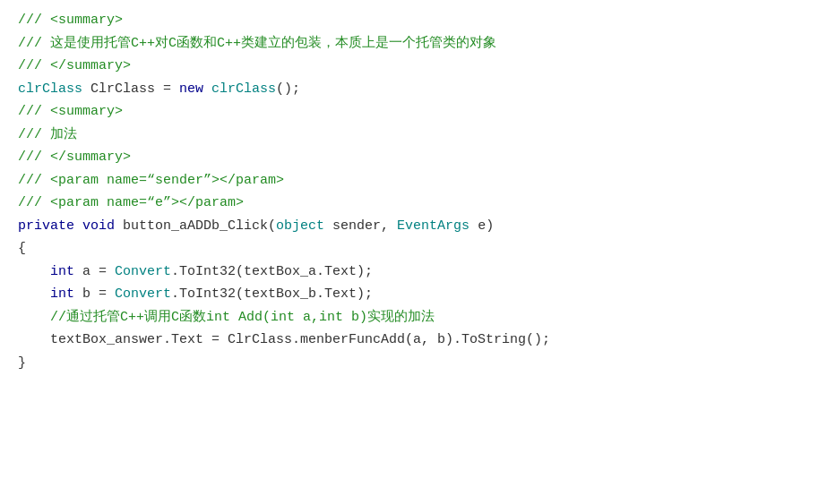 This screenshot has width=827, height=504. What do you see at coordinates (272, 295) in the screenshot?
I see `plain-span: .ToInt32(textBox_b.Text);` at bounding box center [272, 295].